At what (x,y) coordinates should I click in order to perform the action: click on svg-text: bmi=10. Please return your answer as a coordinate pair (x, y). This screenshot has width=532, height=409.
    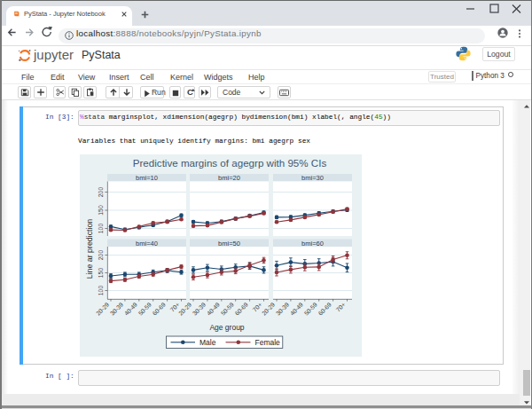
    Looking at the image, I should click on (147, 177).